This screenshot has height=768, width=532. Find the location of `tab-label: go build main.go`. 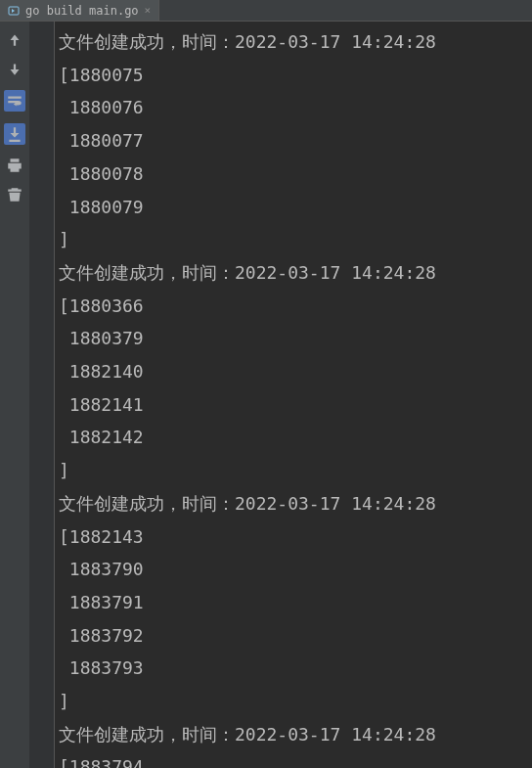

tab-label: go build main.go is located at coordinates (82, 11).